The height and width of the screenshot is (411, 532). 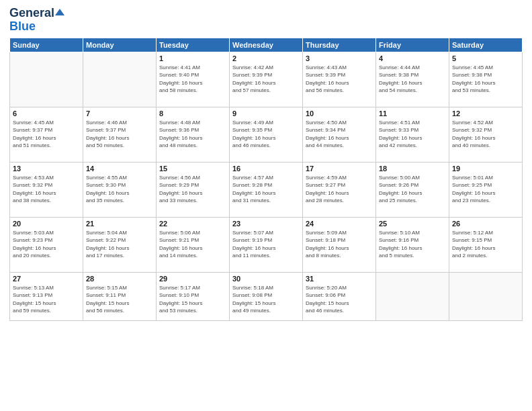 What do you see at coordinates (486, 134) in the screenshot?
I see `calendar-cell: 12Sunrise: 4:52 AMSunset: 9:32 PMDayligh…` at bounding box center [486, 134].